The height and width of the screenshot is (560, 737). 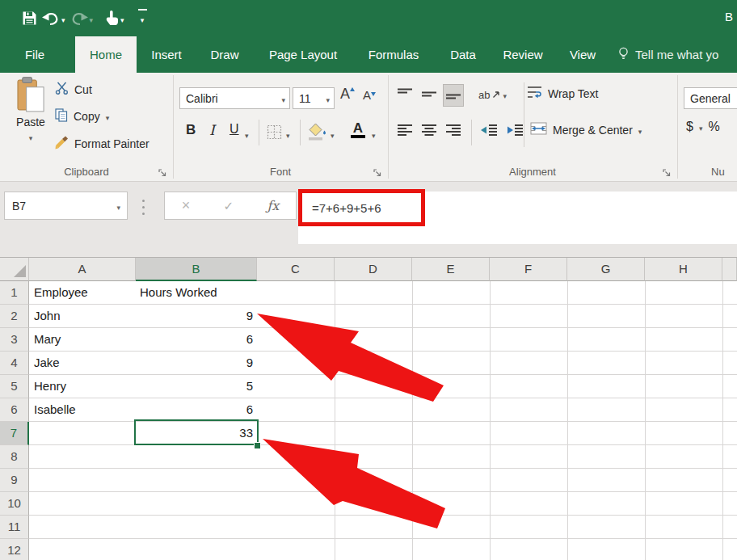 I want to click on copy-dropdown-caret, so click(x=108, y=116).